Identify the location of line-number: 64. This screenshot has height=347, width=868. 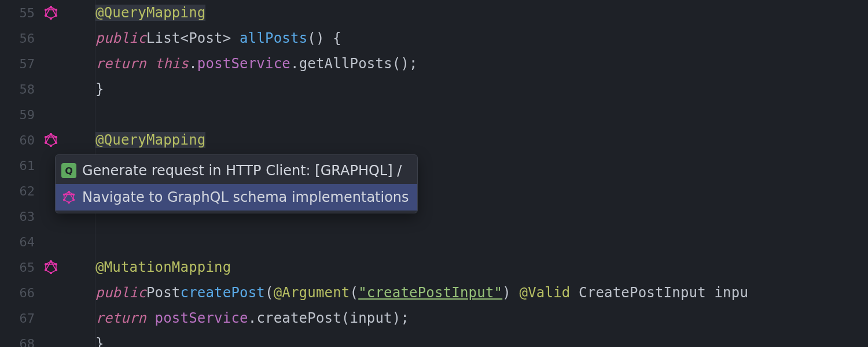
(20, 242).